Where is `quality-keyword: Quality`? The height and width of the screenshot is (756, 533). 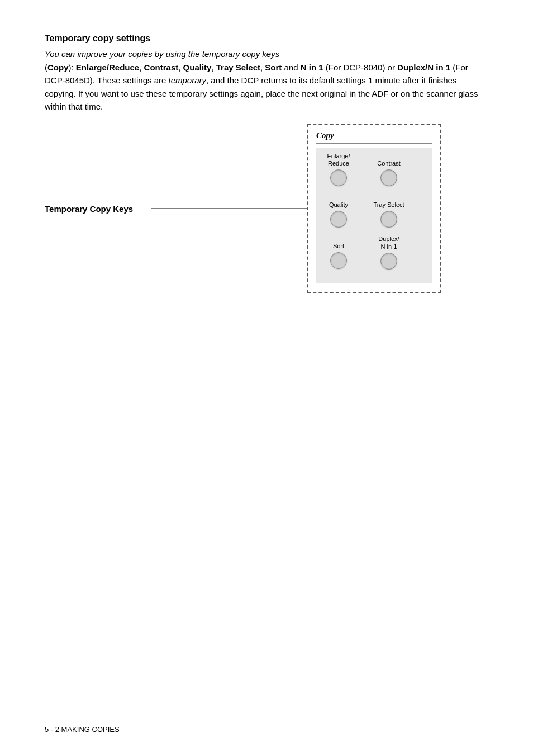 quality-keyword: Quality is located at coordinates (198, 67).